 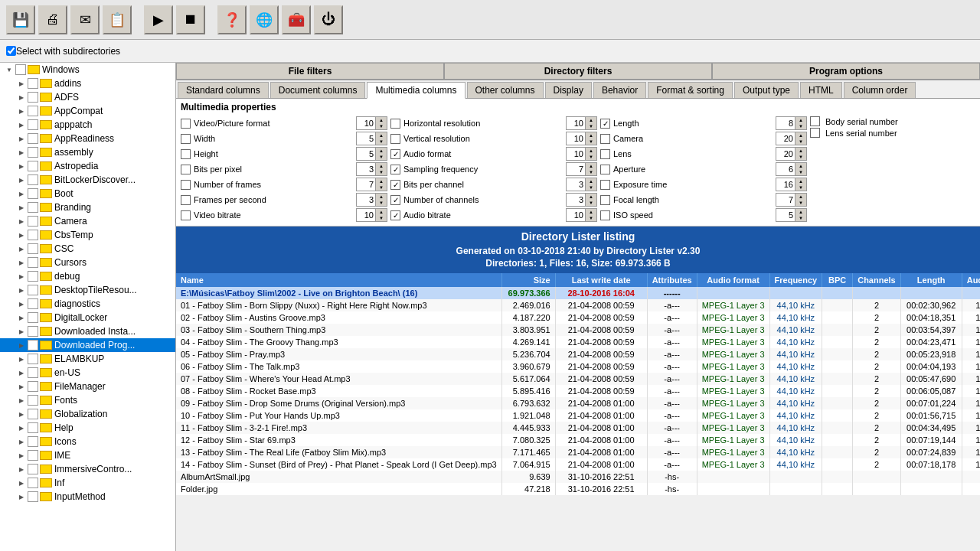 What do you see at coordinates (53, 20) in the screenshot?
I see `print-button: 🖨` at bounding box center [53, 20].